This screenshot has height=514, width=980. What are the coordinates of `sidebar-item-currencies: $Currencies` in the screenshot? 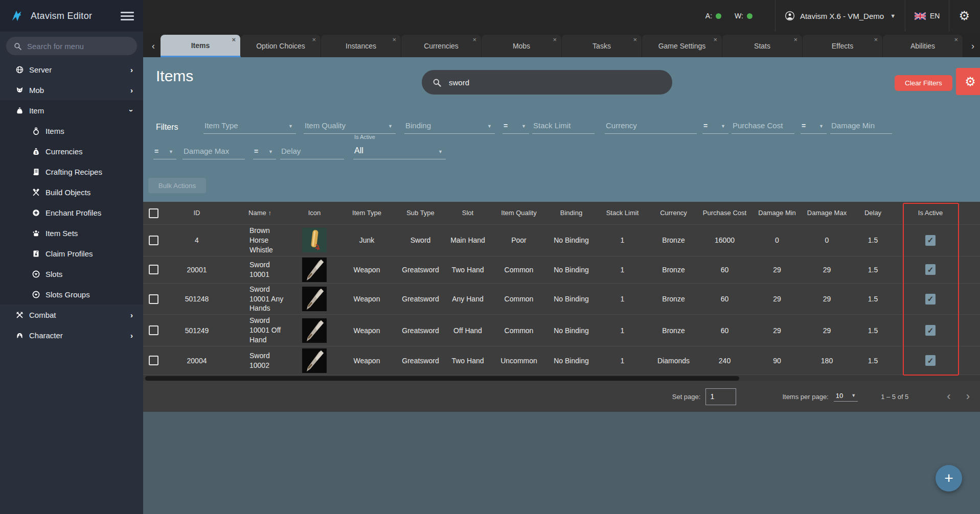 It's located at (72, 151).